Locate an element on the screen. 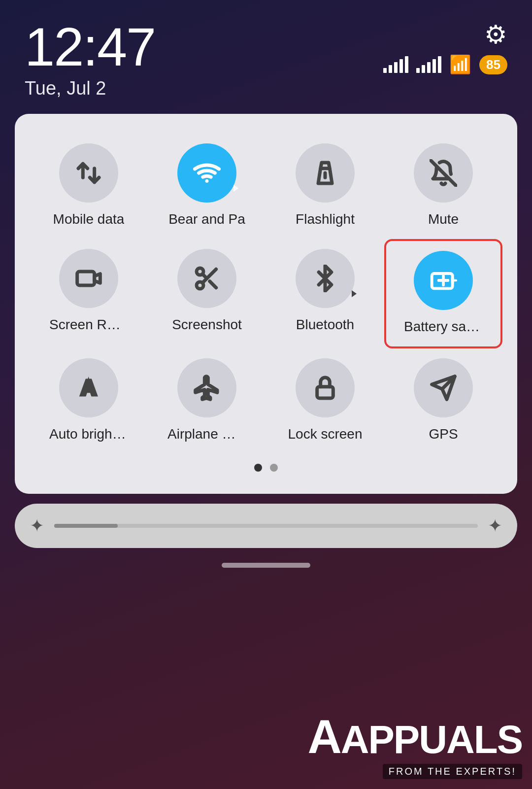 The image size is (532, 789). qs-item-mute: Mute is located at coordinates (443, 186).